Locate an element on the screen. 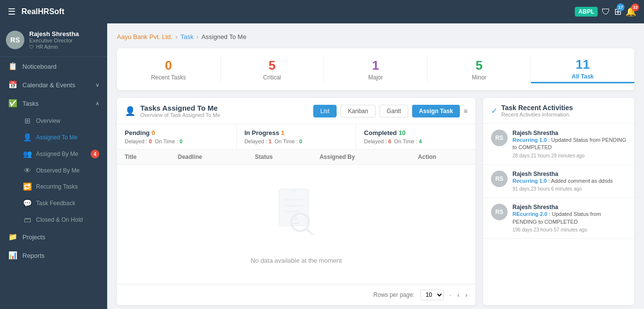  activity-time: 91 days 23 hours 6 minutes ago is located at coordinates (569, 189).